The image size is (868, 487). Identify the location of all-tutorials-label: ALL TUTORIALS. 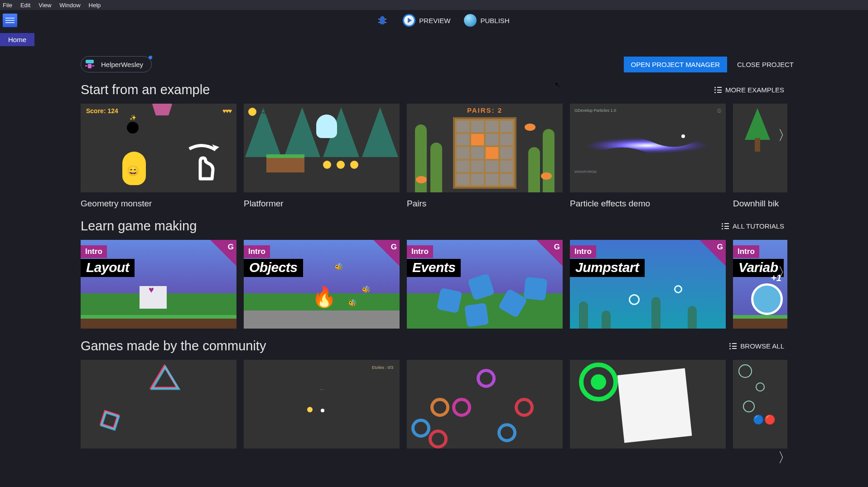
(758, 226).